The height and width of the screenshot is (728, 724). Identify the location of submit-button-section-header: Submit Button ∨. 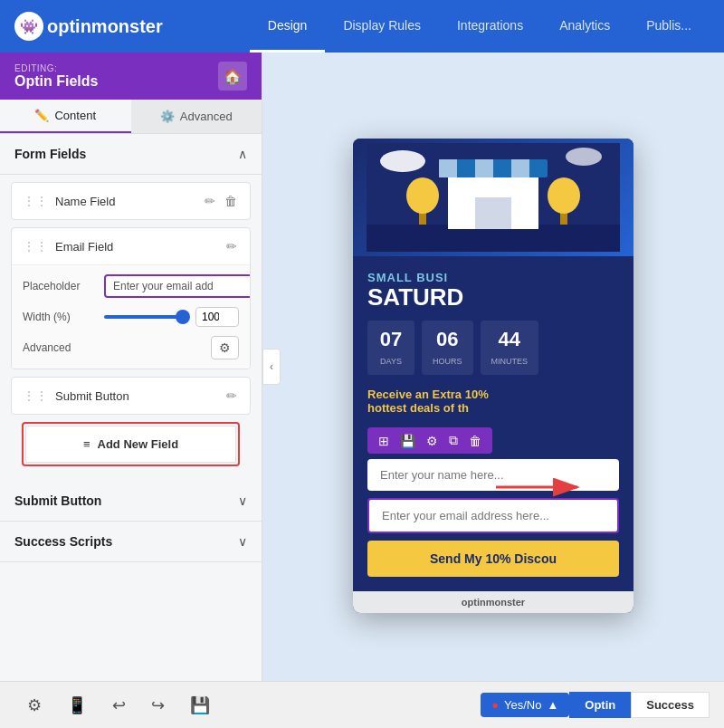
(130, 501).